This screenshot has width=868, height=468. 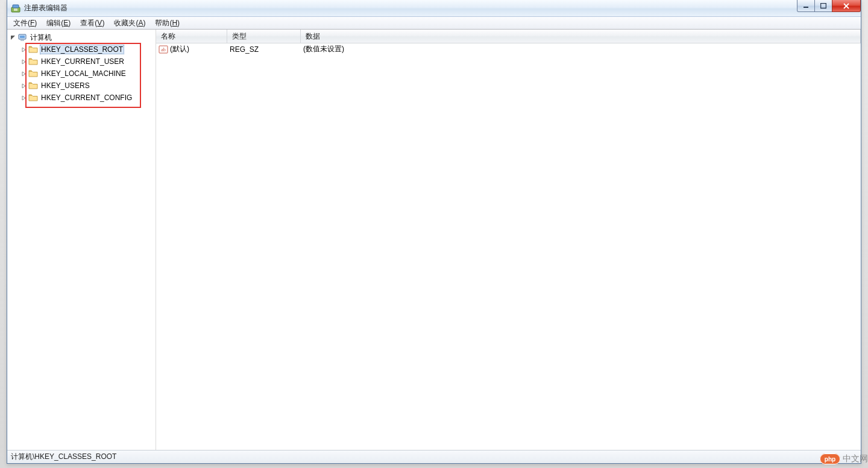 I want to click on tree-hive-label: HKEY_USERS, so click(x=65, y=86).